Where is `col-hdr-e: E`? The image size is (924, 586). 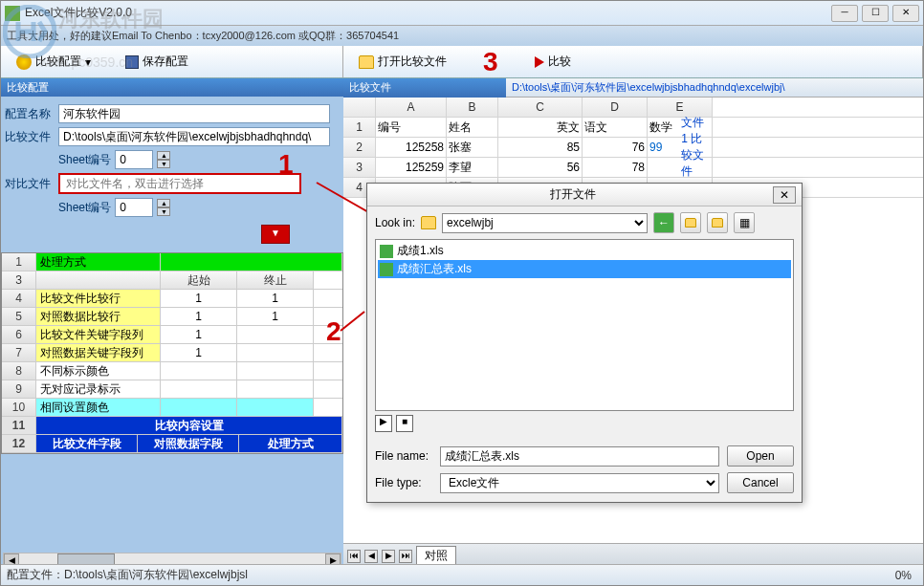
col-hdr-e: E is located at coordinates (680, 107).